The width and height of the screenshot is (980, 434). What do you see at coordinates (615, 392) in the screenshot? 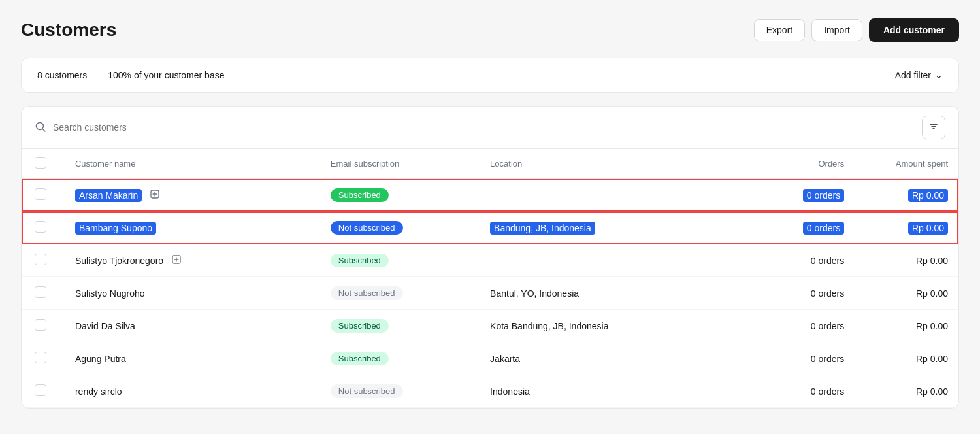
I see `location-value: Indonesia` at bounding box center [615, 392].